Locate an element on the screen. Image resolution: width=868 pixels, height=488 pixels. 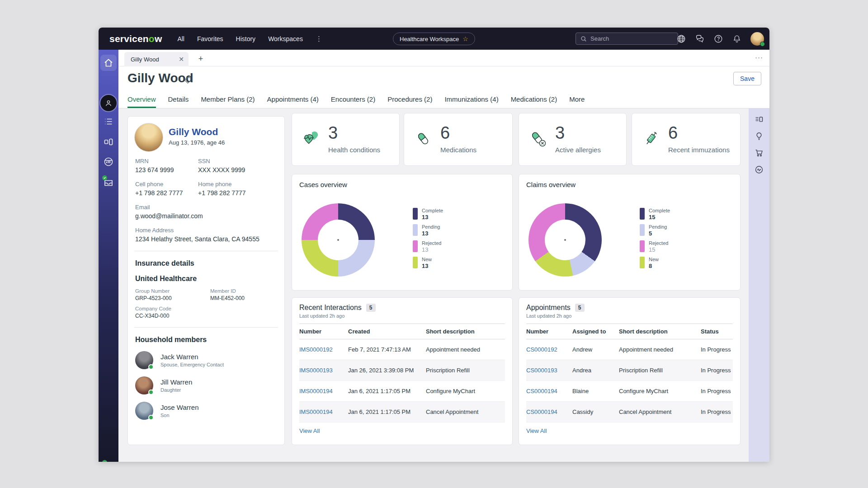
interactions-table: Number Created Short description IMS0000… is located at coordinates (402, 373).